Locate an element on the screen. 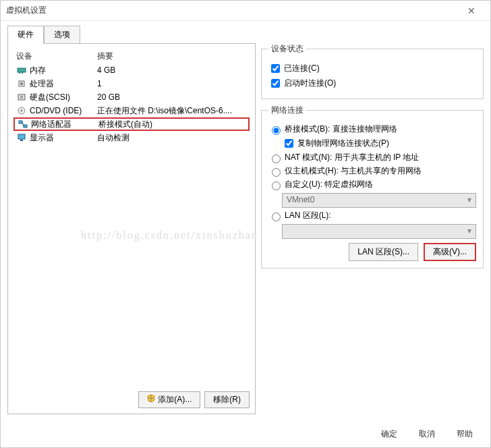  add-hardware-button: 添加(A)... is located at coordinates (169, 399).